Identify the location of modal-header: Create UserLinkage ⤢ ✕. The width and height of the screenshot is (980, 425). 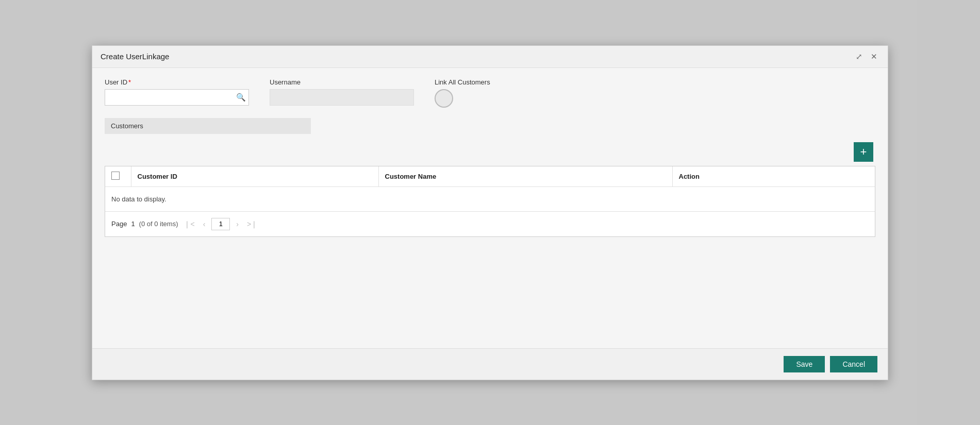
(490, 57).